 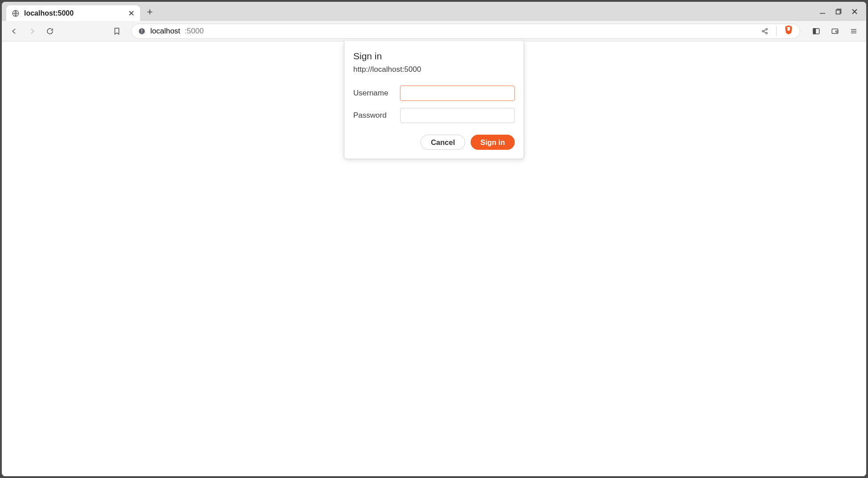 I want to click on brave-shields-icon, so click(x=789, y=31).